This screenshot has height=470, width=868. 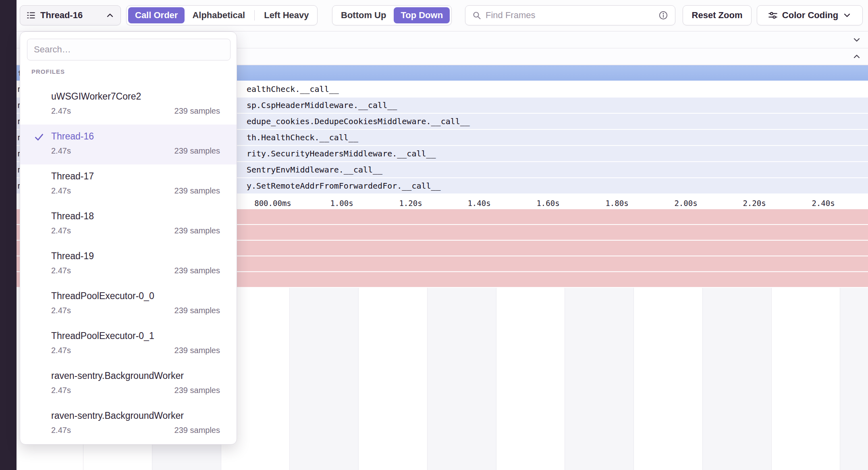 I want to click on thread-name: Thread-18, so click(x=135, y=216).